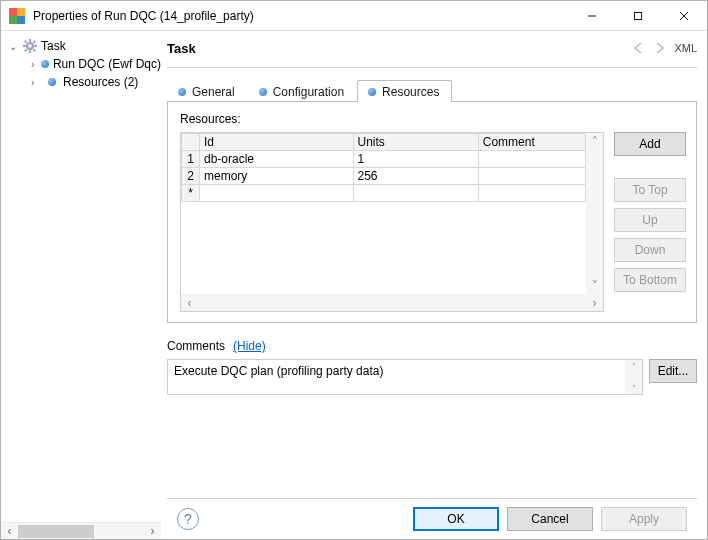 The width and height of the screenshot is (708, 540). Describe the element at coordinates (432, 367) in the screenshot. I see `comments-section: Comments (Hide) Execute DQC plan (profil…` at that location.